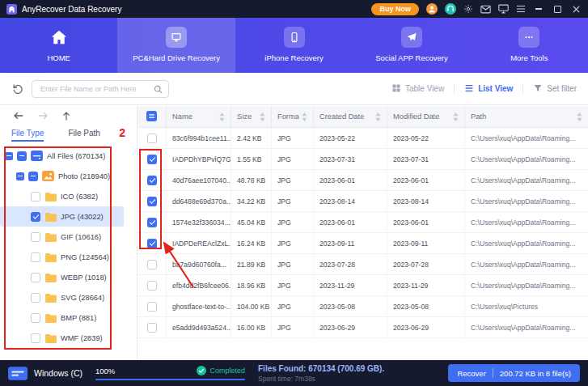 The width and height of the screenshot is (588, 386). Describe the element at coordinates (66, 117) in the screenshot. I see `up-arrow-icon` at that location.